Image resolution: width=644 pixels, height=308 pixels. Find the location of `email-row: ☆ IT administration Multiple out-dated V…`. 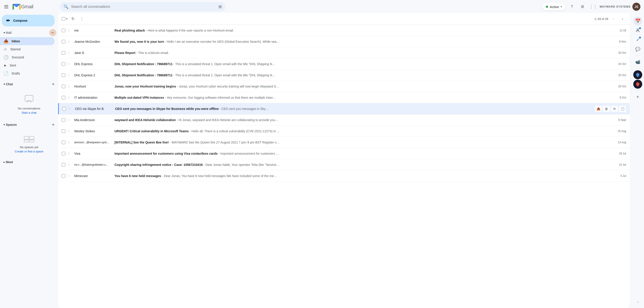

email-row: ☆ IT administration Multiple out-dated V… is located at coordinates (344, 98).